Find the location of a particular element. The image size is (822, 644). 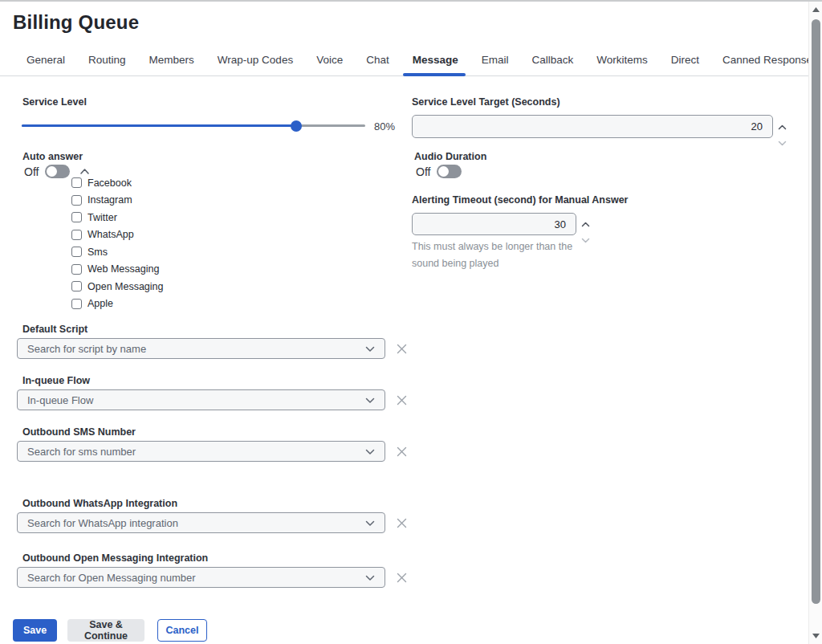

outbound-whatsapp-placeholder: Search for WhatsApp integration is located at coordinates (196, 524).